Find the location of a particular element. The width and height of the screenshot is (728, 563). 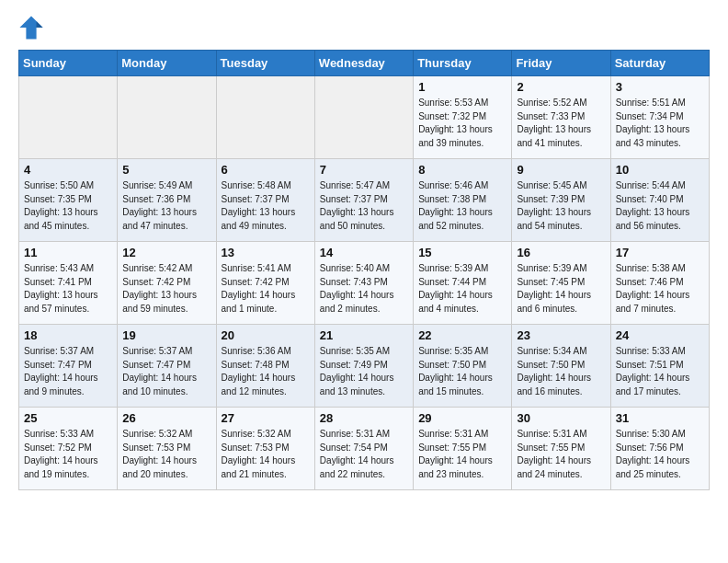

day-info: Sunrise: 5:46 AMSunset: 7:38 PMDaylight:… is located at coordinates (462, 206).